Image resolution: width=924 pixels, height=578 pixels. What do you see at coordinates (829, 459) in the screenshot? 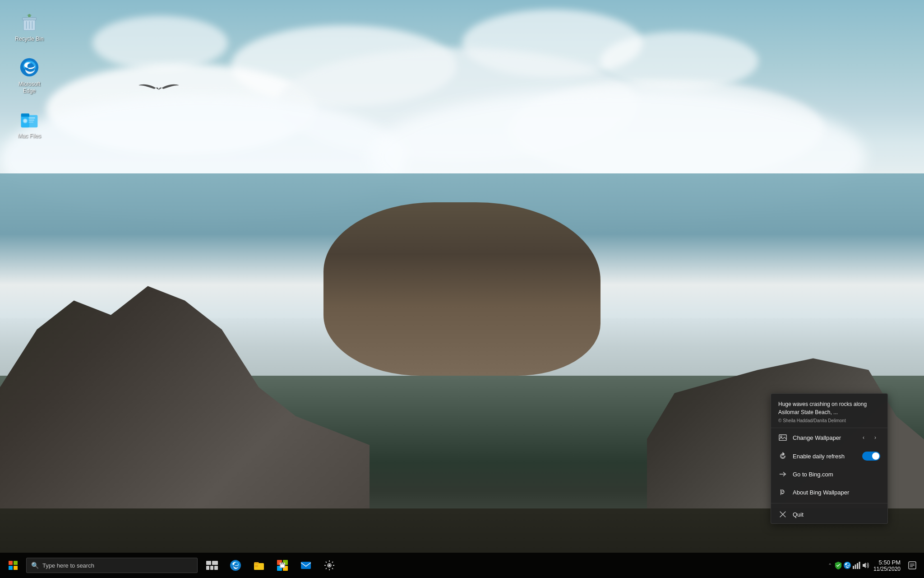
I see `bing-wallpaper-context-menu: Huge waves crashing on rocks along Asilo…` at bounding box center [829, 459].